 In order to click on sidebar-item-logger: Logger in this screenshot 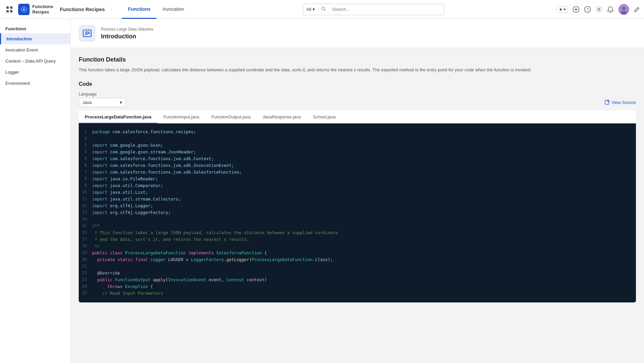, I will do `click(35, 72)`.